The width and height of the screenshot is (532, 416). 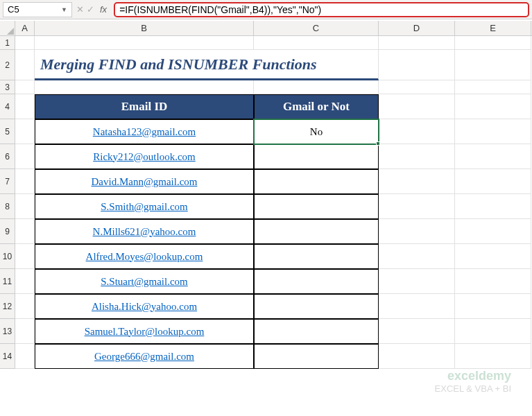 What do you see at coordinates (144, 28) in the screenshot?
I see `col-header-B: B` at bounding box center [144, 28].